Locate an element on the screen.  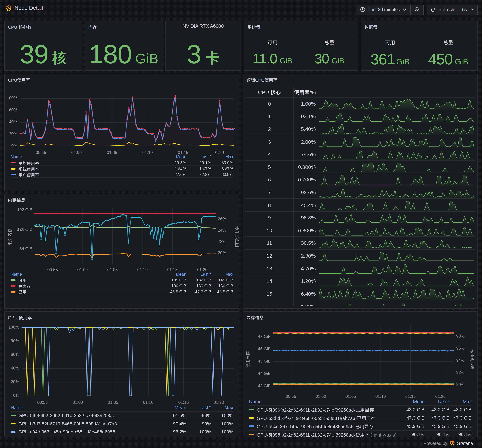
time-range-picker: Last 30 minutes is located at coordinates (384, 9).